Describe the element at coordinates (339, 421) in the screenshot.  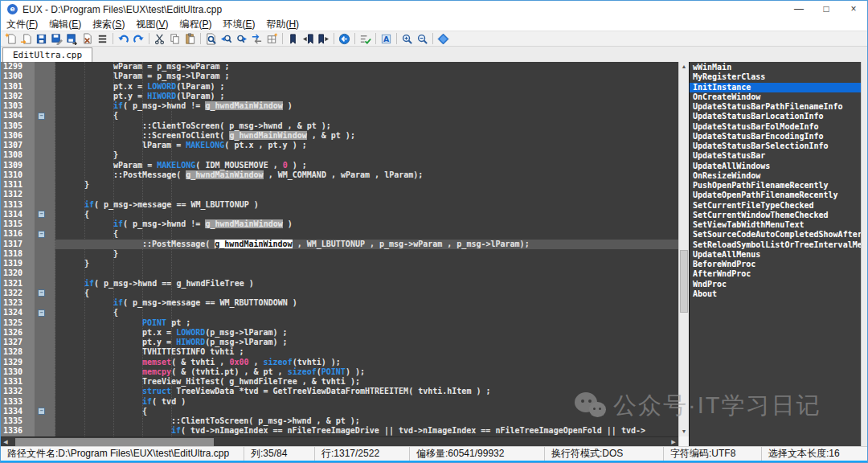
I see `code-line: 1335::ClientToScreen( p_msg->hwnd , & pt…` at that location.